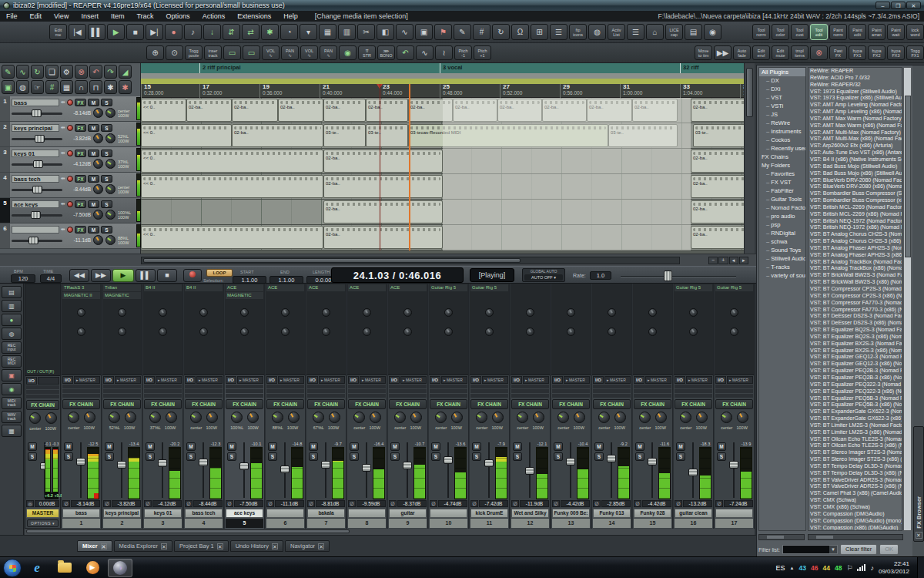 The image size is (924, 578). What do you see at coordinates (782, 199) in the screenshot?
I see `fx-folder-item: Guitar Tools` at bounding box center [782, 199].